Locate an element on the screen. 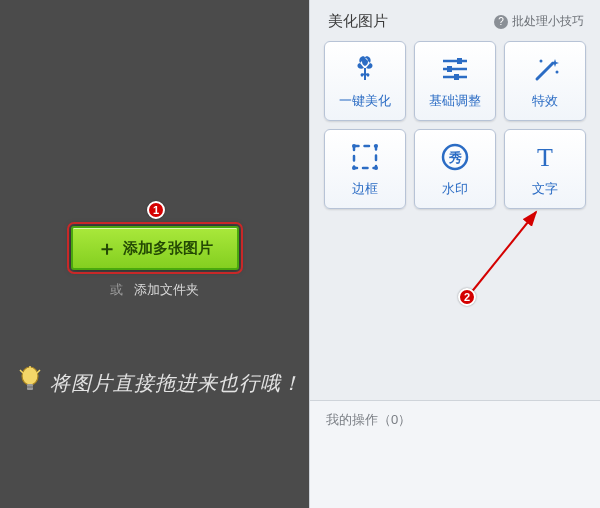  tool-watermark: 秀 水印 is located at coordinates (455, 169).